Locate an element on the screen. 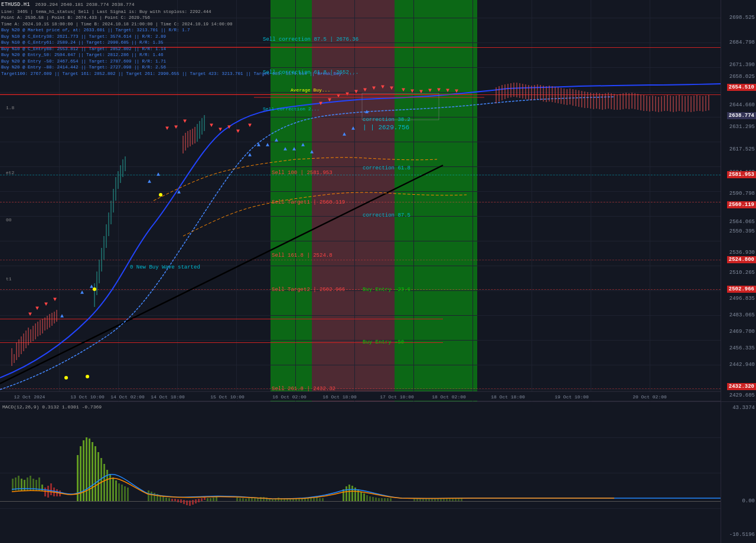 This screenshot has height=543, width=756. time-label-7: 17 Oct 10:00 is located at coordinates (397, 397).